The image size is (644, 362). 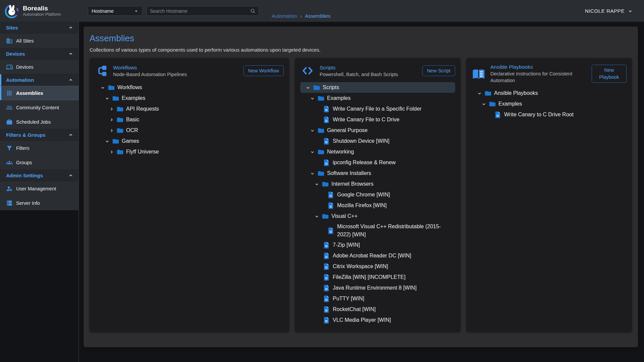 I want to click on new-script-button: New Script, so click(x=439, y=71).